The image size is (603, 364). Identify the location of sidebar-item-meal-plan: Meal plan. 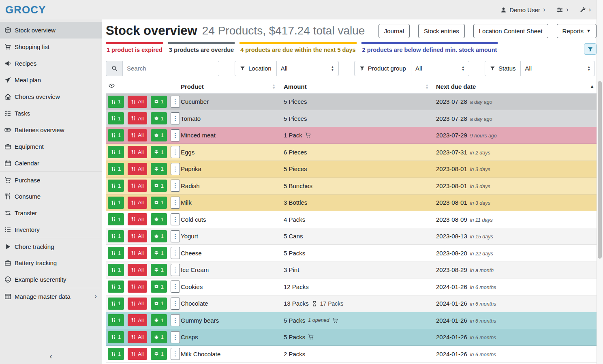
(51, 80).